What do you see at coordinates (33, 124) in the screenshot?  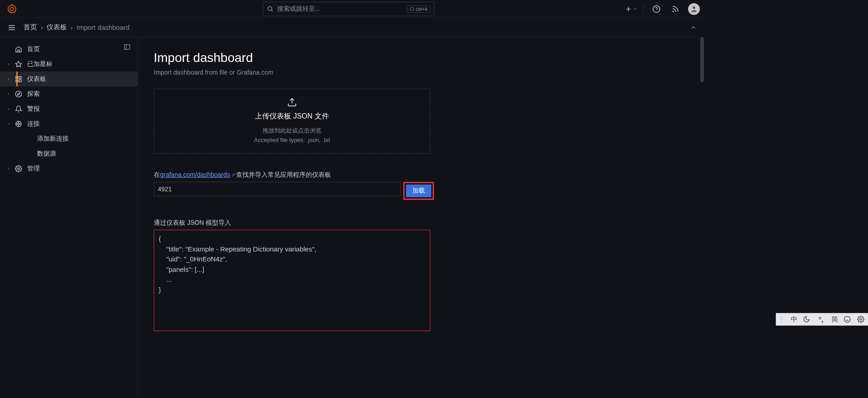 I see `sidebar-label: 连接` at bounding box center [33, 124].